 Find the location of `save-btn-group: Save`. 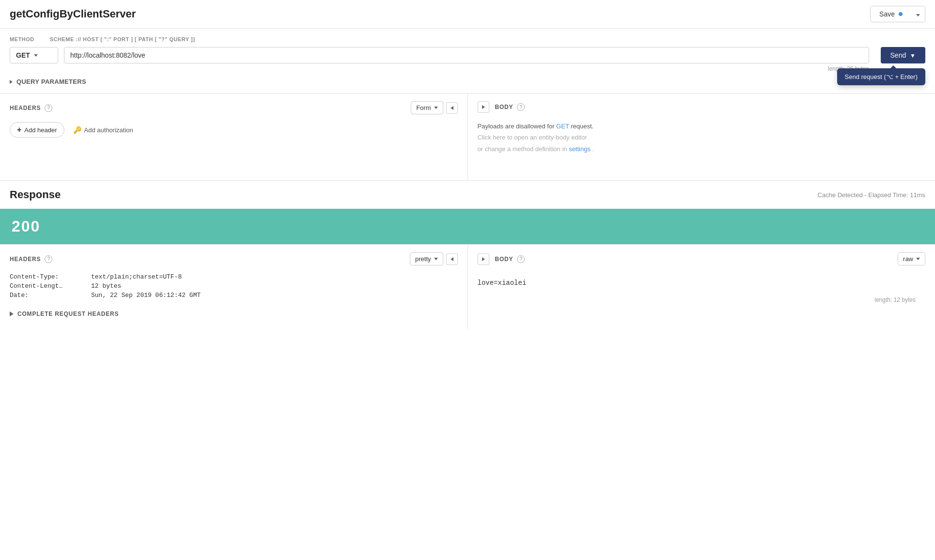

save-btn-group: Save is located at coordinates (898, 14).